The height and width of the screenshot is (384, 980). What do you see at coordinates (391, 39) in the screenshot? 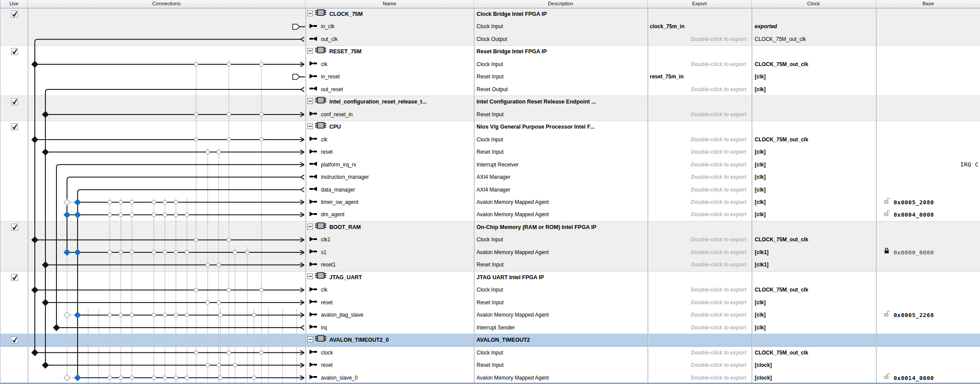
I see `port-name-cell: out_clk` at bounding box center [391, 39].